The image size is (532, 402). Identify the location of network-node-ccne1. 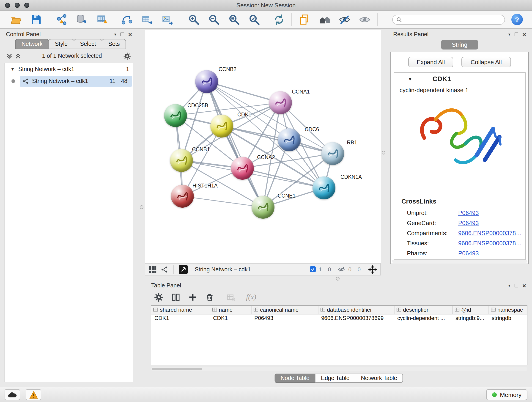
(263, 207).